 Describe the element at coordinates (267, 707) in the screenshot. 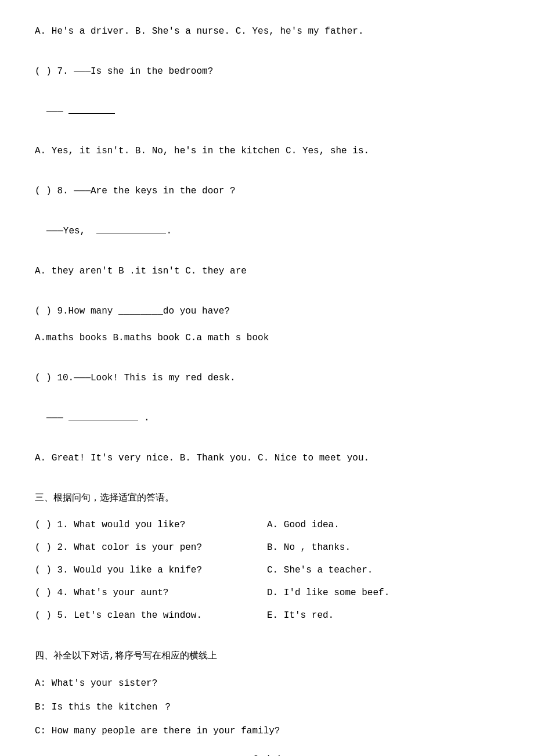

I see `section4-dialogue: B: Is this the kitchen ？` at that location.